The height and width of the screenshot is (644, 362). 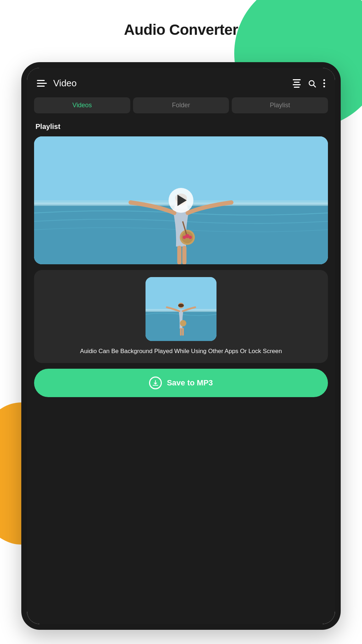 What do you see at coordinates (297, 83) in the screenshot?
I see `sort-icon` at bounding box center [297, 83].